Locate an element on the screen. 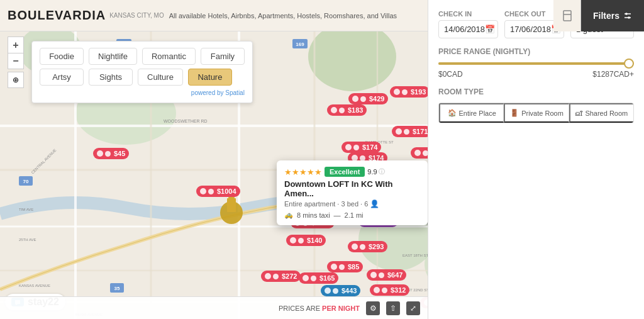 Image resolution: width=644 pixels, height=319 pixels. private-room-btn: 🚪 Private Room is located at coordinates (536, 113).